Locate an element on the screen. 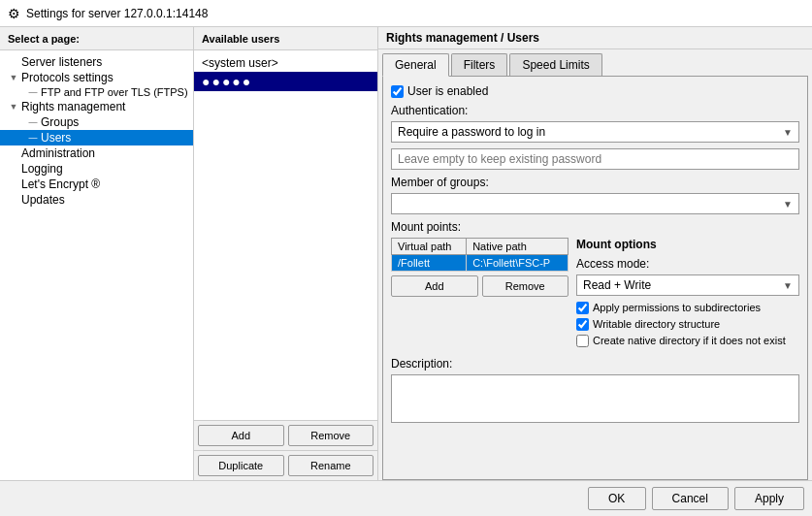 The width and height of the screenshot is (812, 516). tab-general: General is located at coordinates (415, 65).